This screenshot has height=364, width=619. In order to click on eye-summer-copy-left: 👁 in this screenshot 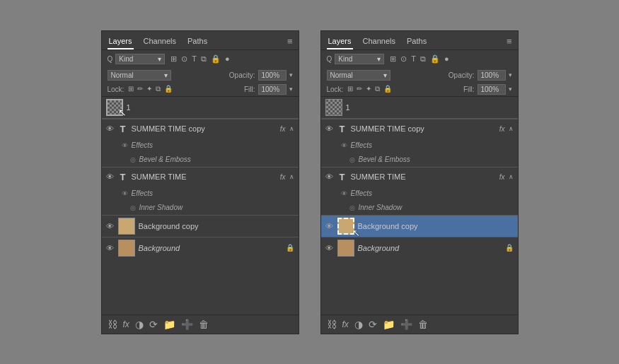, I will do `click(110, 129)`.